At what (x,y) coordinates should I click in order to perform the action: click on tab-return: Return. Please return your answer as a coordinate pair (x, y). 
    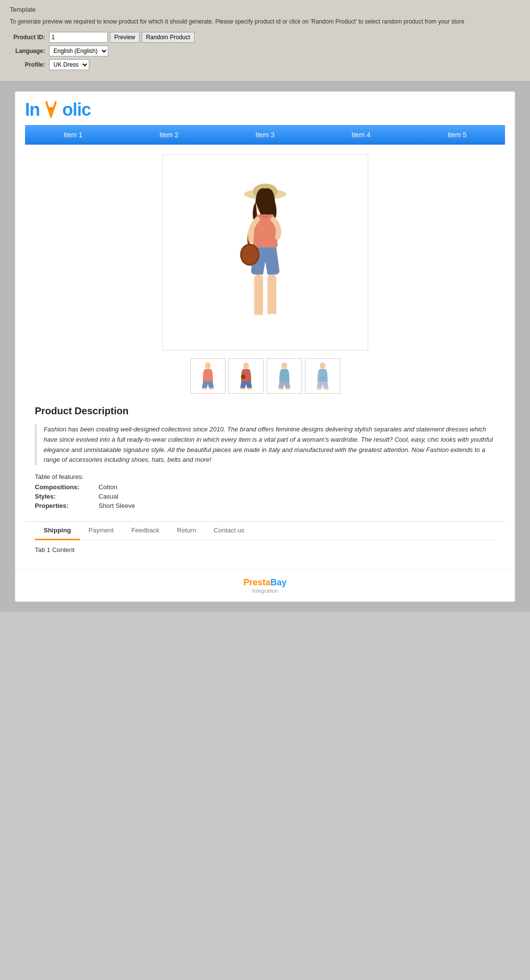
    Looking at the image, I should click on (186, 531).